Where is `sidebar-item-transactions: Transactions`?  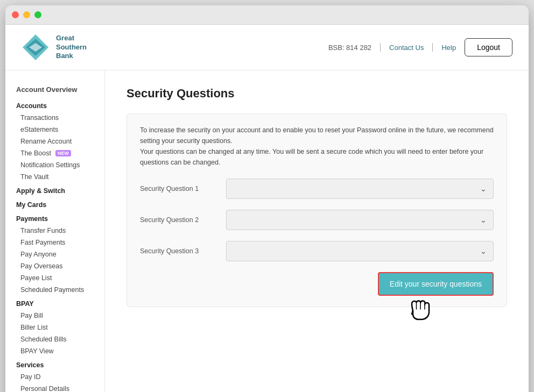 sidebar-item-transactions: Transactions is located at coordinates (55, 118).